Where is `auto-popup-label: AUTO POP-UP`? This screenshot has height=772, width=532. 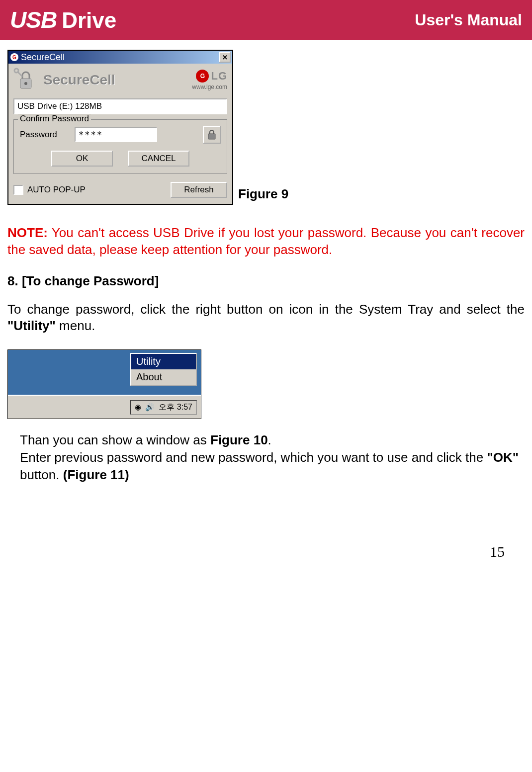
auto-popup-label: AUTO POP-UP is located at coordinates (57, 190).